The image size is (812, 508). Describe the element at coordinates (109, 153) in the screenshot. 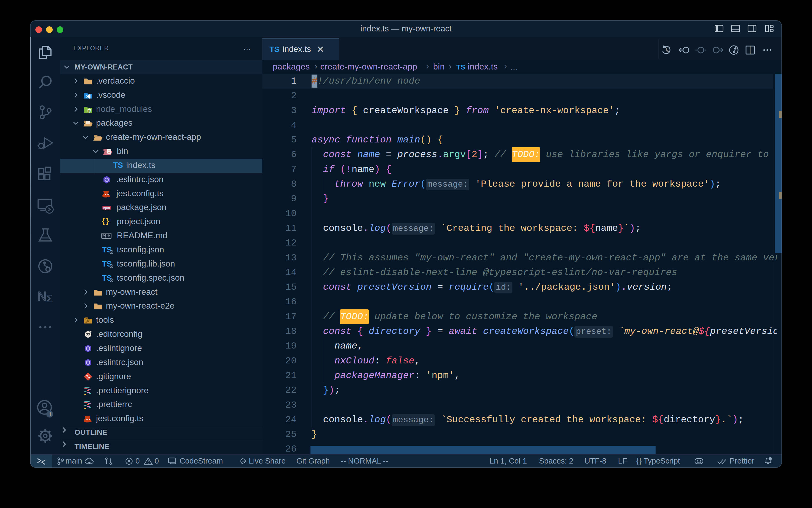

I see `svg-text: 10` at that location.